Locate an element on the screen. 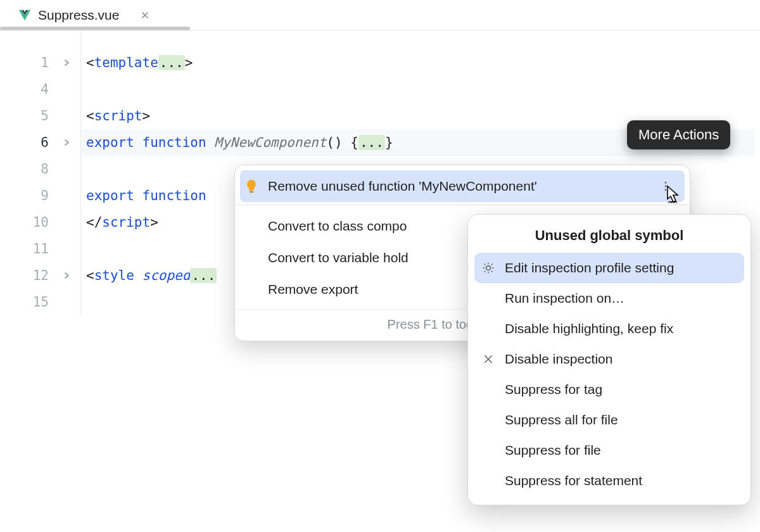  intention-label: Remove export is located at coordinates (313, 289).